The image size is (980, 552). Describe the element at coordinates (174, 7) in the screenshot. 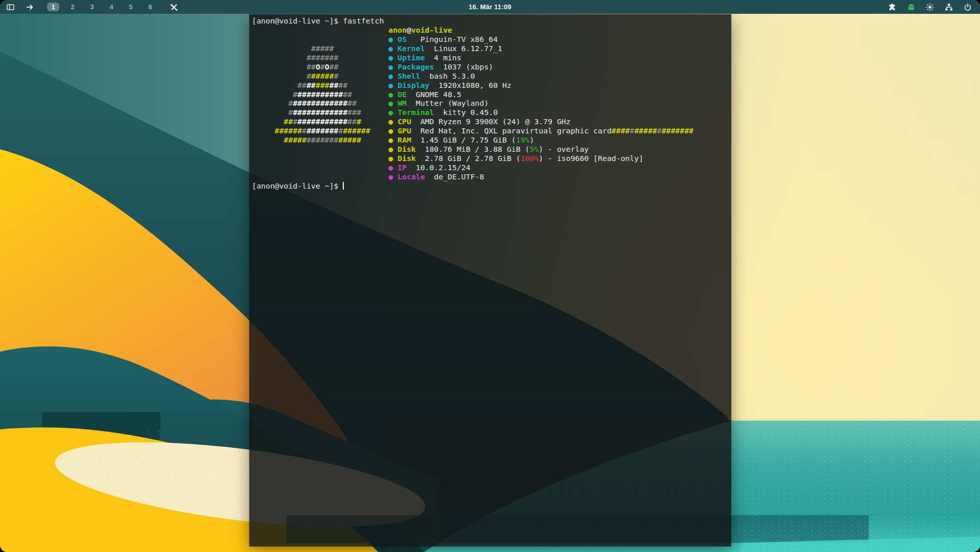

I see `tools-icon` at that location.